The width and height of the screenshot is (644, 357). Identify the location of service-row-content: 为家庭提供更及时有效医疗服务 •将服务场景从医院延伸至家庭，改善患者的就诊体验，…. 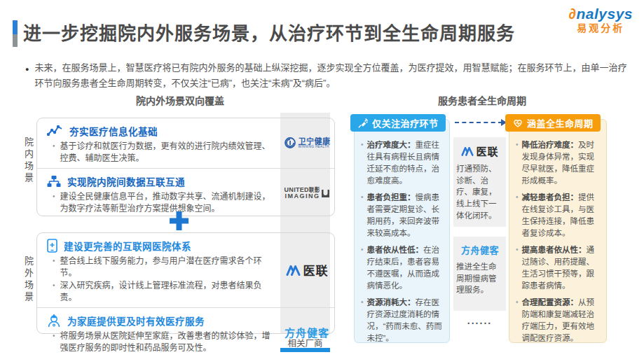
(158, 332).